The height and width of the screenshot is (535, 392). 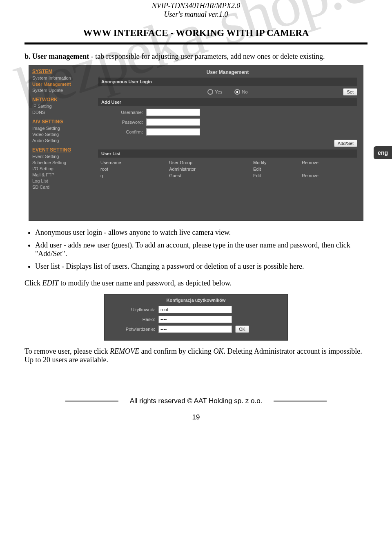 What do you see at coordinates (215, 92) in the screenshot?
I see `radio-yes: Yes` at bounding box center [215, 92].